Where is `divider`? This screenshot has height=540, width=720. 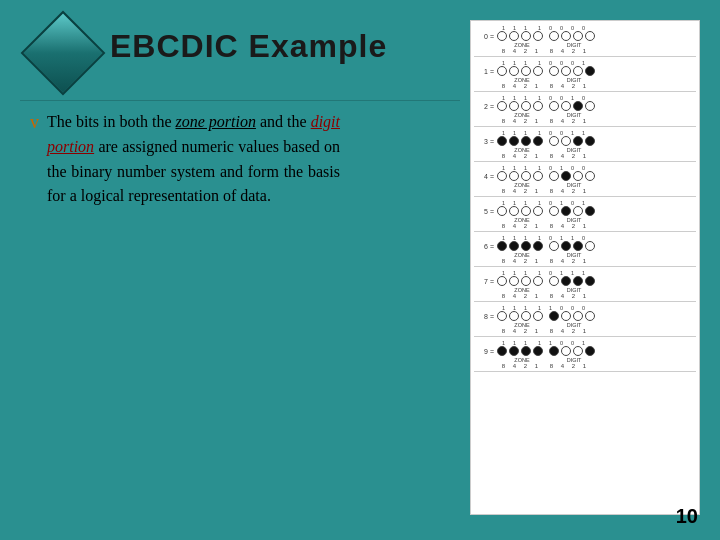 divider is located at coordinates (240, 100).